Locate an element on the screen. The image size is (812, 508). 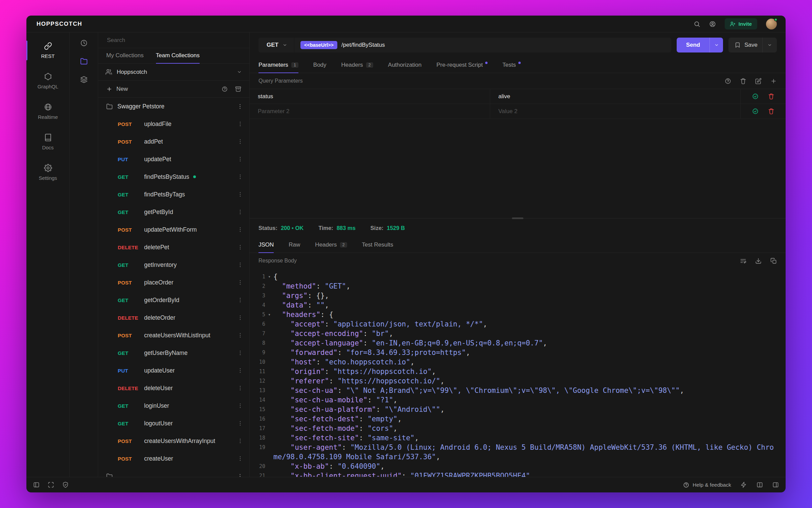
collection-folder-row: Swagger Petstore is located at coordinates (174, 106).